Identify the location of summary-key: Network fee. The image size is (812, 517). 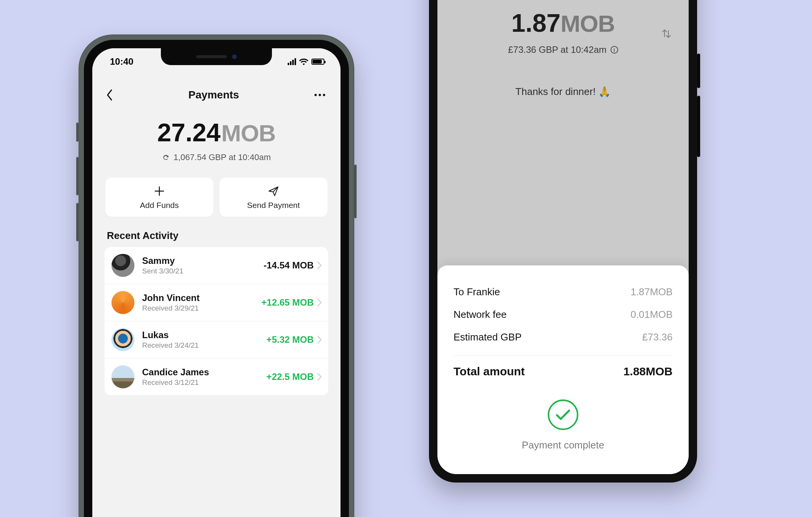
(480, 315).